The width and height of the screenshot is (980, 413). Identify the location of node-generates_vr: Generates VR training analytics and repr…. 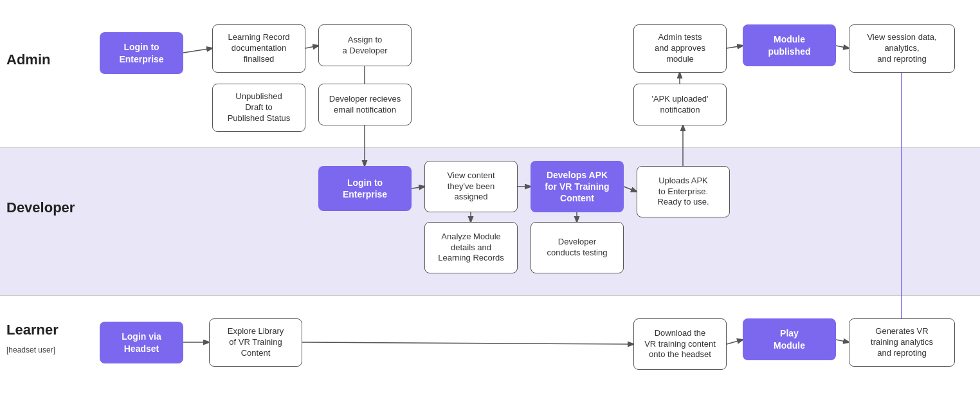
(902, 342).